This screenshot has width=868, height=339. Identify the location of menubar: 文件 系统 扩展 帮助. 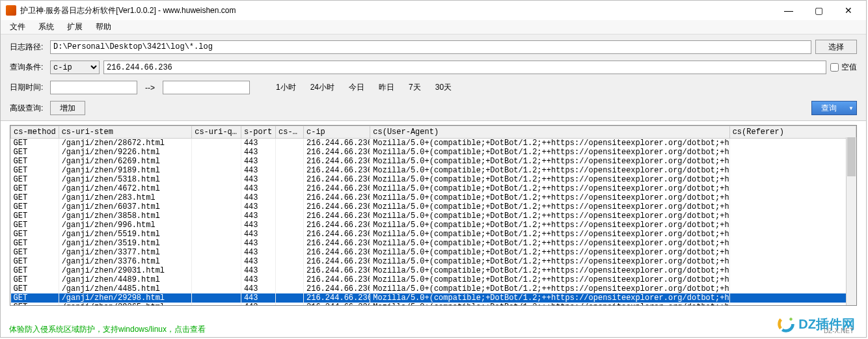
(433, 27).